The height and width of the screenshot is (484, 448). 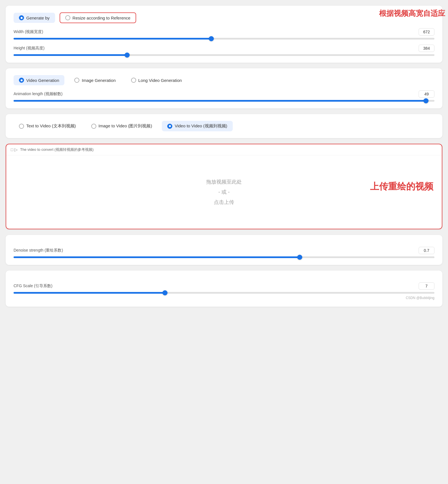 I want to click on image-to-video-label: Image to Video (图片到视频), so click(x=125, y=126).